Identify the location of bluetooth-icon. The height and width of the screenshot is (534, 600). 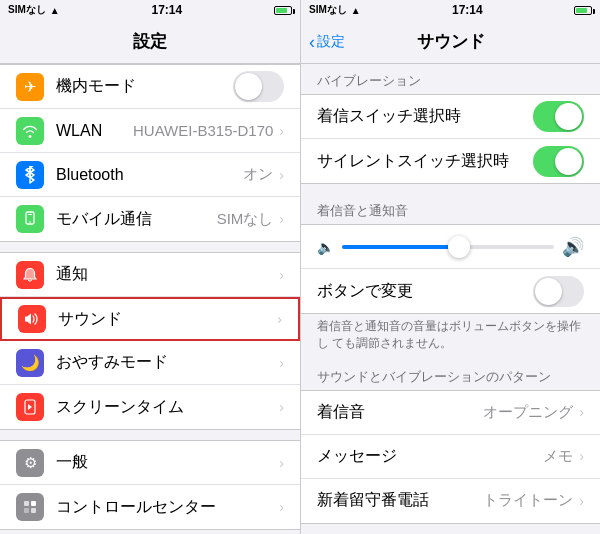
(30, 175).